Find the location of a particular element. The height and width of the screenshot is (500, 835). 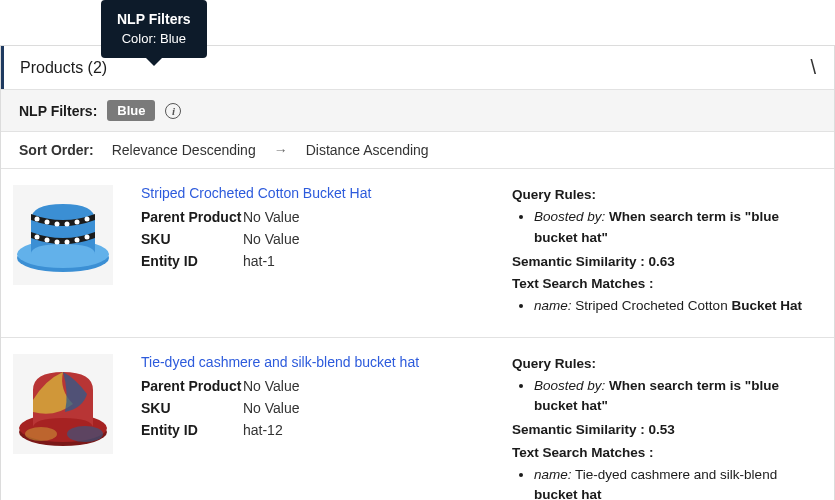

product-title-link: Tie-dyed cashmere and silk-blend bucket … is located at coordinates (312, 362).